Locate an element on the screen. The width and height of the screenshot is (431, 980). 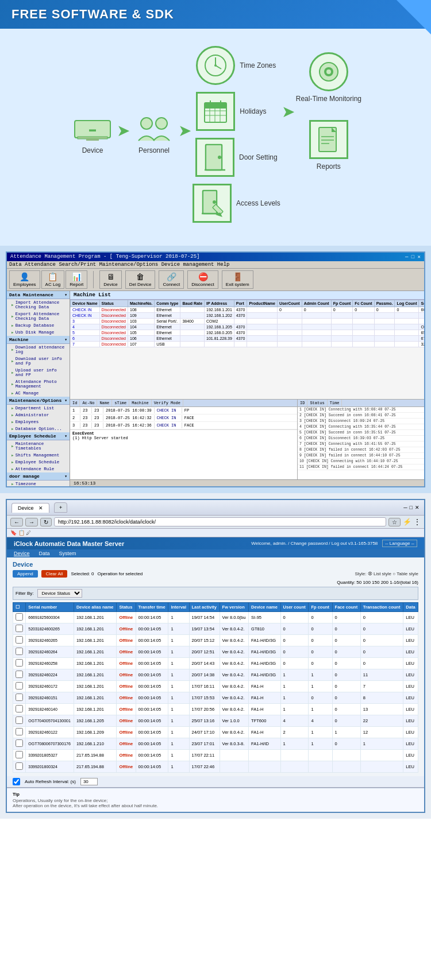
aclog-tab: 📋 AC Log is located at coordinates (53, 280).